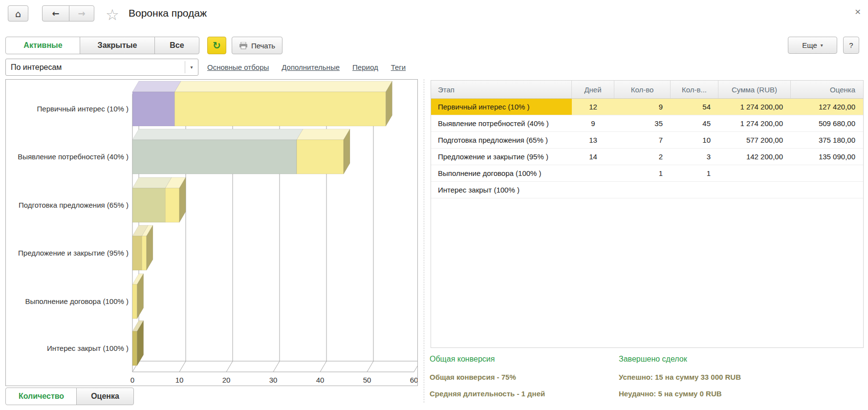  What do you see at coordinates (647, 173) in the screenshot?
I see `table-row: Выполнение договора (100% )11` at bounding box center [647, 173].